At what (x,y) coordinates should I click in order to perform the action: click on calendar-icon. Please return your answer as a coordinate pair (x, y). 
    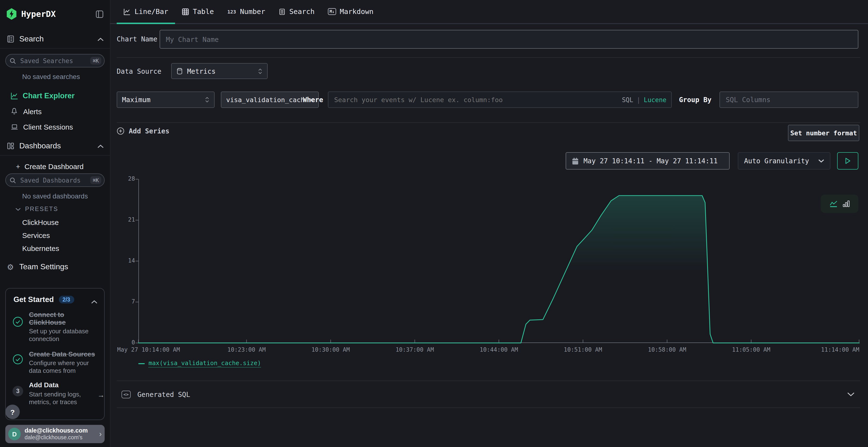
    Looking at the image, I should click on (575, 161).